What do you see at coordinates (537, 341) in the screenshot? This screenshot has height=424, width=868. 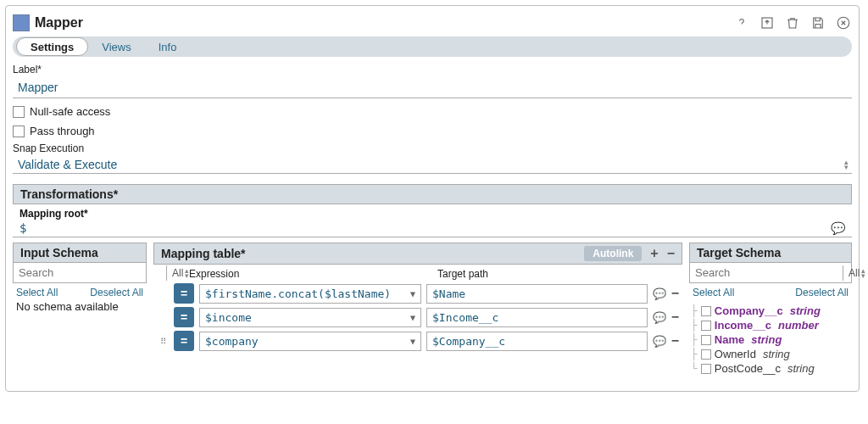 I see `target-path-input: $Company__c` at bounding box center [537, 341].